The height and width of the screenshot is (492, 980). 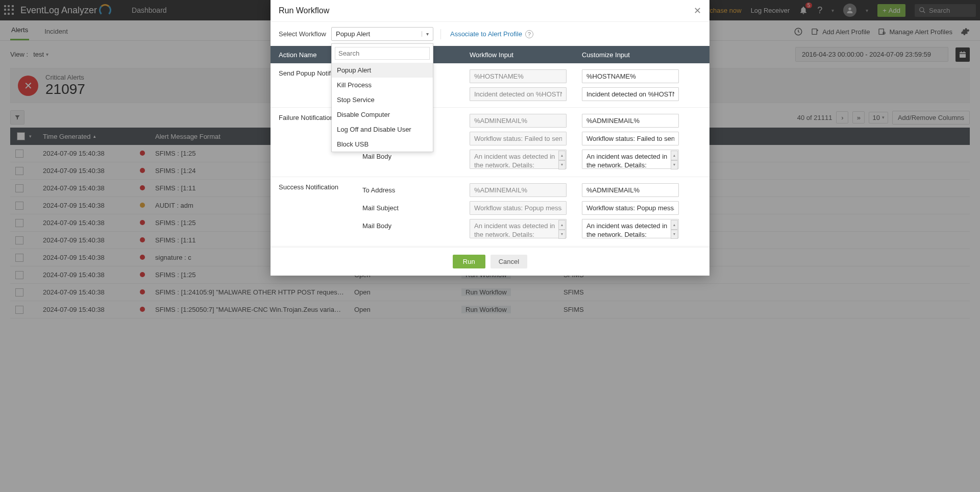 I want to click on workflow-dropdown-list: Popup AlertKill ProcessStop ServiceDisab…, so click(x=382, y=98).